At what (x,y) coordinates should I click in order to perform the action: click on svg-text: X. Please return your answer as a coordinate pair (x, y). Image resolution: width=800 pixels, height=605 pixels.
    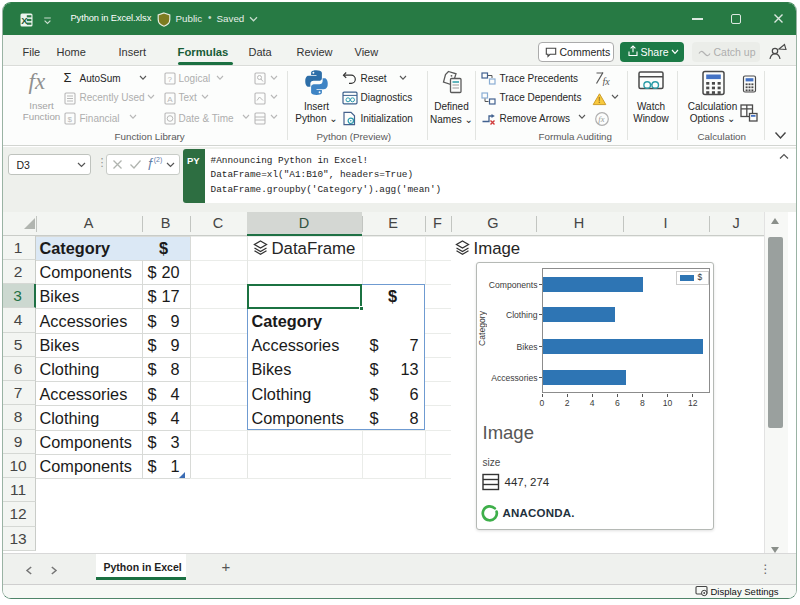
    Looking at the image, I should click on (24, 20).